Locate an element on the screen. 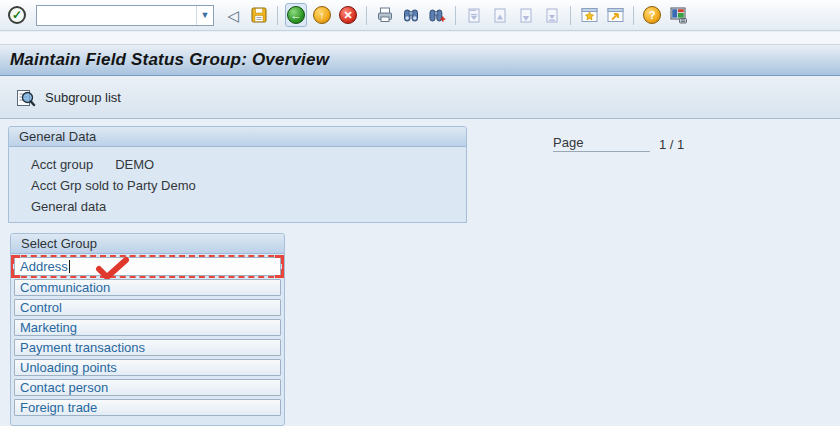  group-item-payment-transactions: Payment transactions is located at coordinates (148, 348).